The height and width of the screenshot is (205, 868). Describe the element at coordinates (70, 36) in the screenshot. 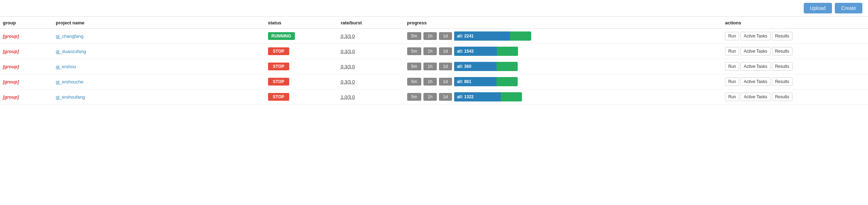

I see `project-link: gj_changfang` at that location.